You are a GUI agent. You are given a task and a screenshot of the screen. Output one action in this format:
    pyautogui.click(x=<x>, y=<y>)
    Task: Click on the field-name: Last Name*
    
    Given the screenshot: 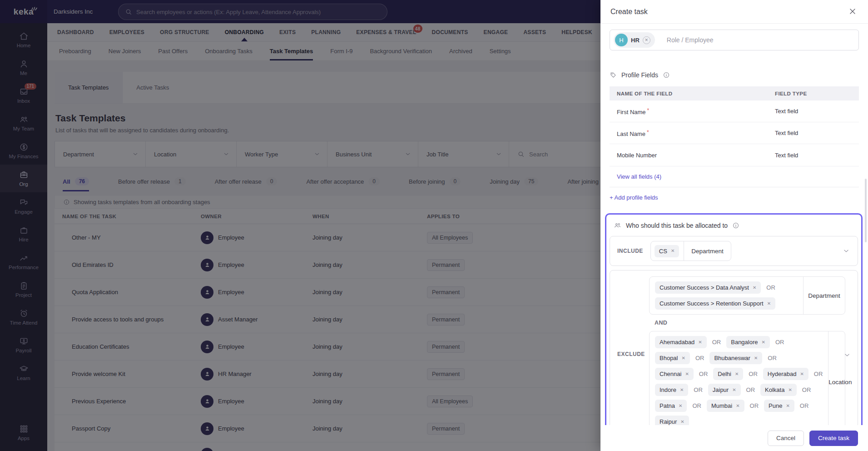 What is the action you would take?
    pyautogui.click(x=696, y=133)
    